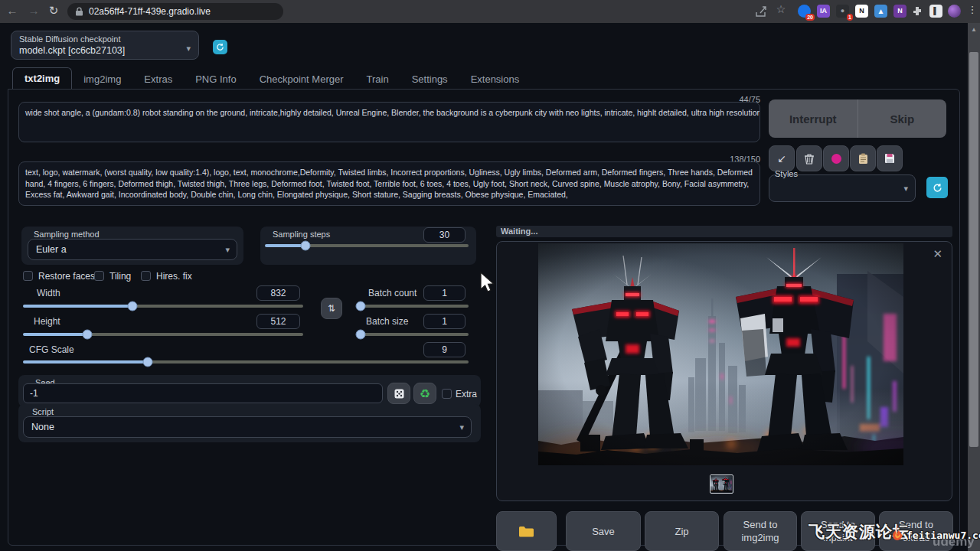 The image size is (980, 551). I want to click on prompt-textarea: wide shot angle, a (gundam:0.8) robot st…, so click(389, 122).